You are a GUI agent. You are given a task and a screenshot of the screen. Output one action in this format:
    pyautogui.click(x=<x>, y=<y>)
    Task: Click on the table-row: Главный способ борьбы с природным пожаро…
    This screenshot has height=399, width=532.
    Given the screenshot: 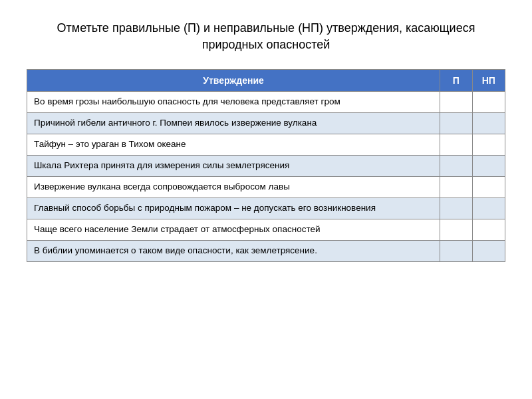 What is the action you would take?
    pyautogui.click(x=266, y=208)
    